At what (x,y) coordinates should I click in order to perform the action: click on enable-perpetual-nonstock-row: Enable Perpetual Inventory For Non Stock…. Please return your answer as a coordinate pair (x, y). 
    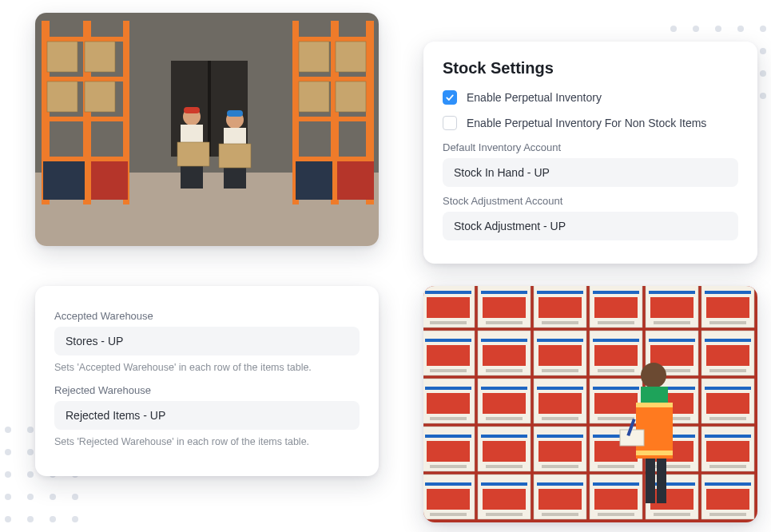
    Looking at the image, I should click on (590, 123).